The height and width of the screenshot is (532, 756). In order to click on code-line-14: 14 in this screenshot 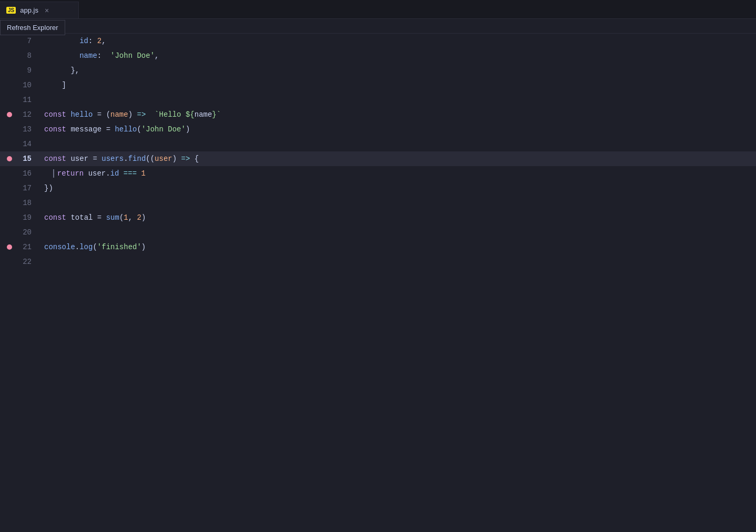, I will do `click(378, 144)`.